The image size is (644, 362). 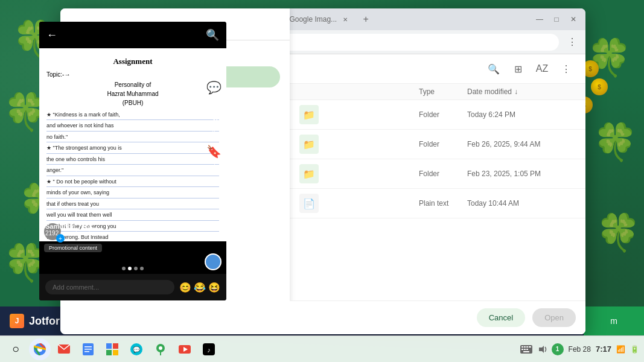 What do you see at coordinates (133, 287) in the screenshot?
I see `comment-bar: Add comment... 😊 😂 😆` at bounding box center [133, 287].